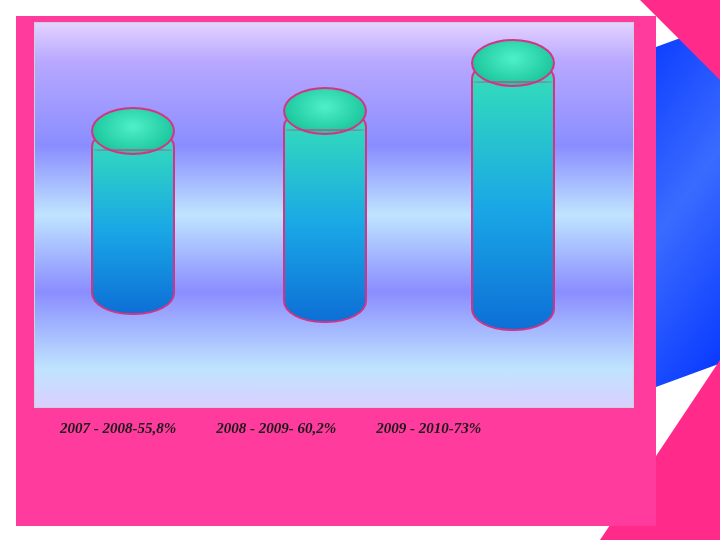  I want to click on x-axis-labels: 2007 - 2008-55,8% 2008 - 2009- 60,2% 200…, so click(333, 428).